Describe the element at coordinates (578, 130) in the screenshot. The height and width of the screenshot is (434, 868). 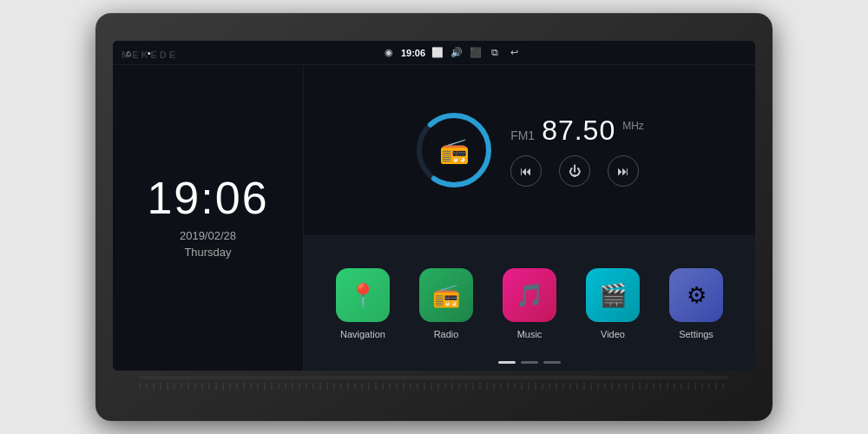
I see `radio-frequency: 87.50` at that location.